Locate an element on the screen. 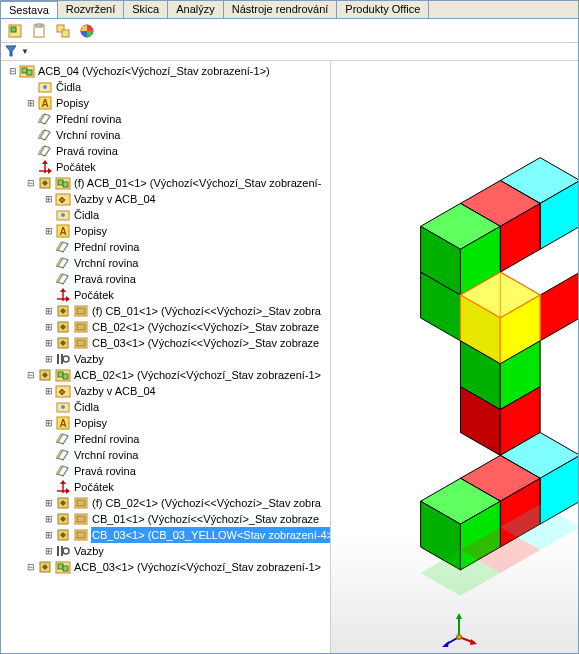 Image resolution: width=579 pixels, height=654 pixels. filter-icon is located at coordinates (11, 52).